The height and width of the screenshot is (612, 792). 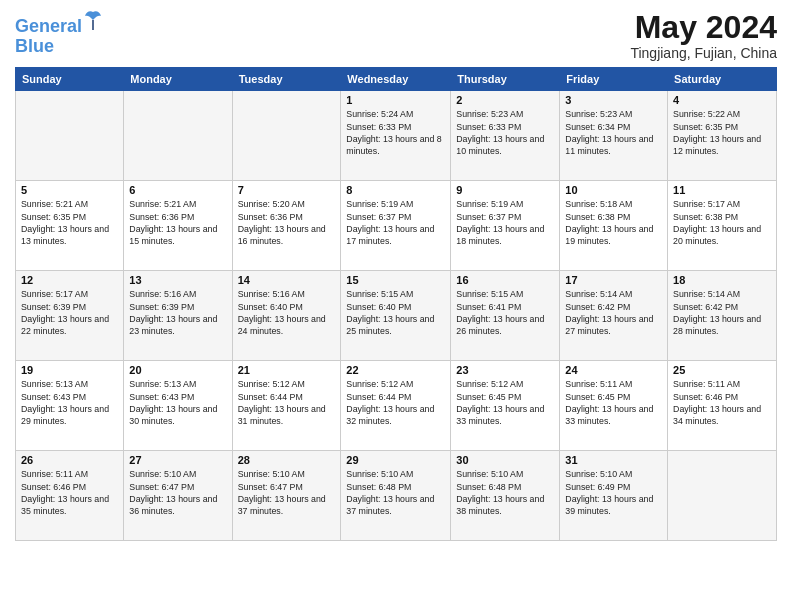 I want to click on calendar-cell: 19Sunrise: 5:13 AM Sunset: 6:43 PM Dayli…, so click(x=70, y=406).